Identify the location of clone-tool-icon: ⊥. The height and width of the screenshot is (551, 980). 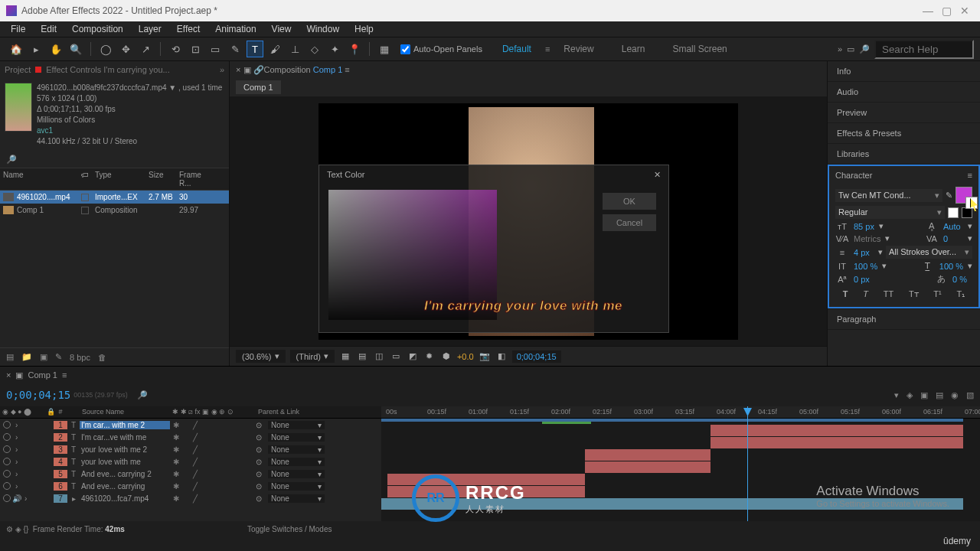
(295, 49).